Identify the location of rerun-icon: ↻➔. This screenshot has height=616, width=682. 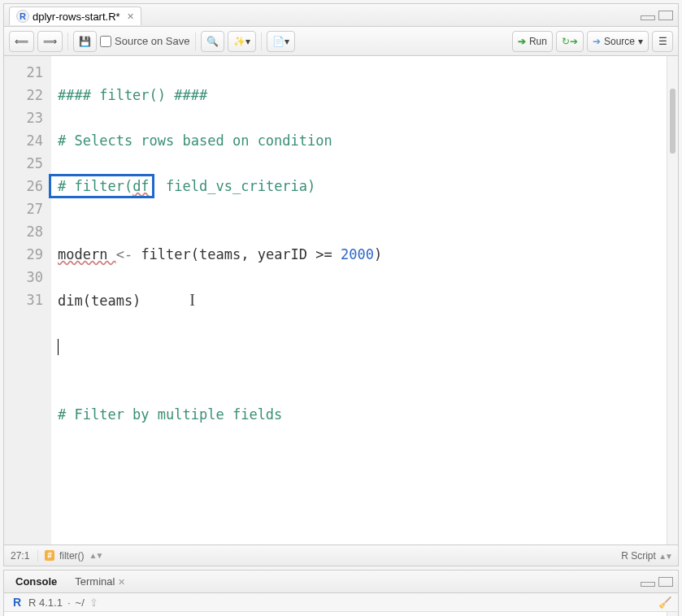
(570, 41).